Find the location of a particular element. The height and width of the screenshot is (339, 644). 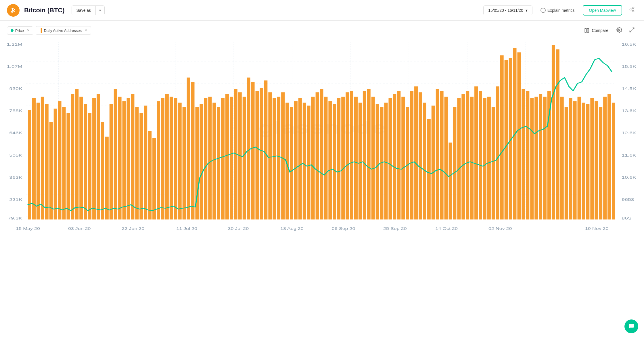

explain-metrics-button: i Explain metrics is located at coordinates (558, 10).